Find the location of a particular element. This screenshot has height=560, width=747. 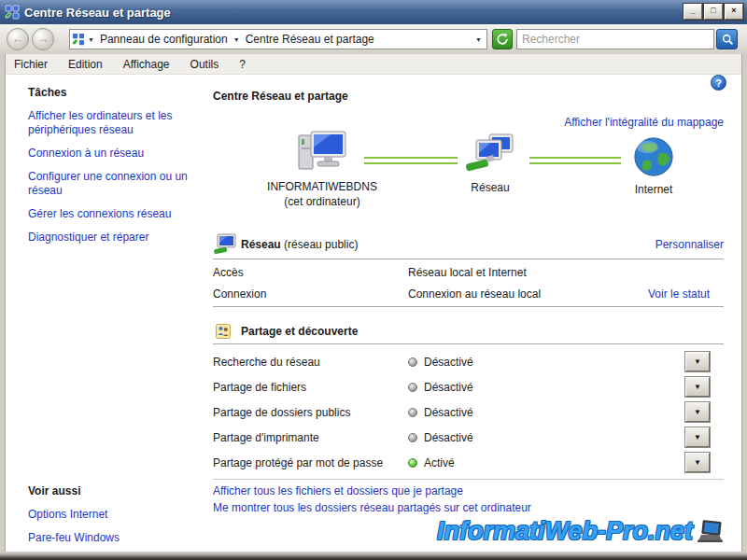

map-node-sublabel: (cet ordinateur) is located at coordinates (322, 202).